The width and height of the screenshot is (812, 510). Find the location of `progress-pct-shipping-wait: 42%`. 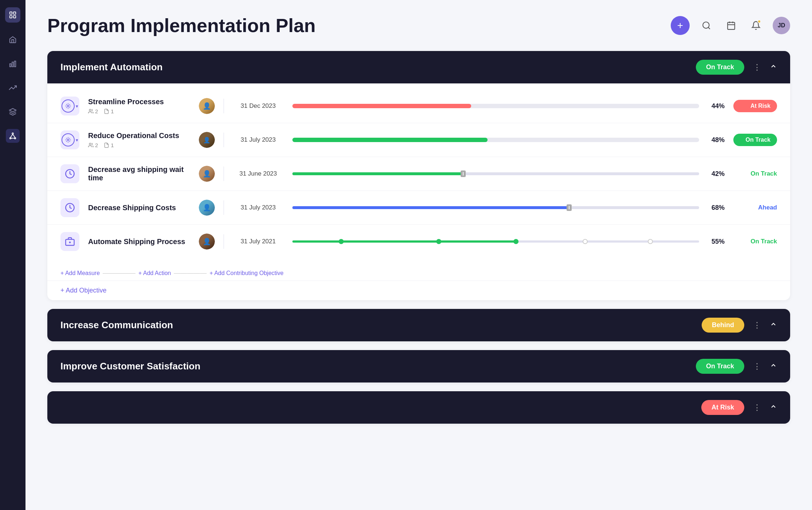

progress-pct-shipping-wait: 42% is located at coordinates (715, 174).